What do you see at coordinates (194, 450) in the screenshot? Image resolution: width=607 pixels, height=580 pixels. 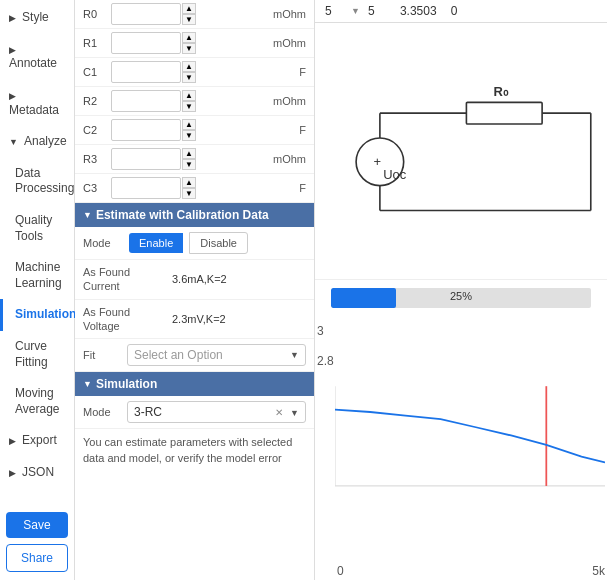 I see `simulation-description: You can estimate parameters with selecte…` at bounding box center [194, 450].